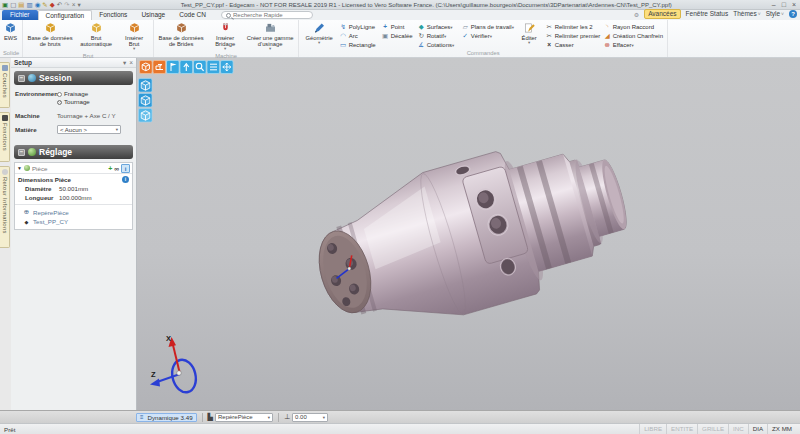 This screenshot has width=800, height=434. What do you see at coordinates (572, 27) in the screenshot?
I see `relimiter-les-2-button: ✂ Relimiter les 2` at bounding box center [572, 27].